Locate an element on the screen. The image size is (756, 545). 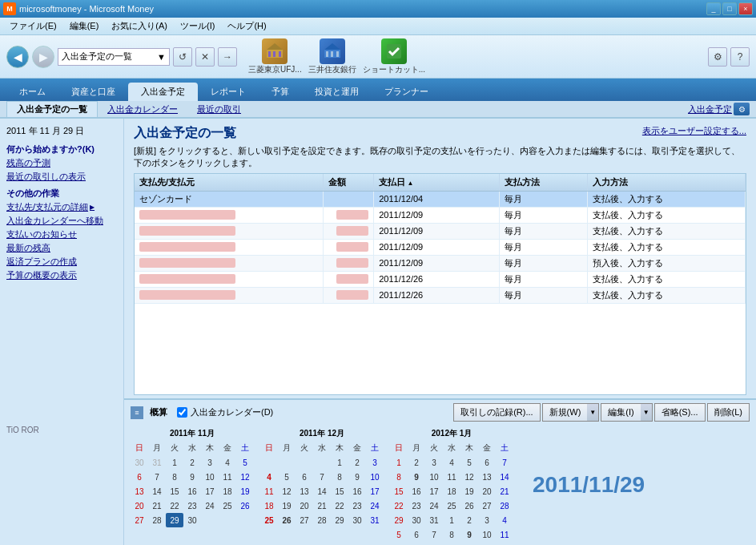
calendar-day-cell: 20 is located at coordinates (487, 491).